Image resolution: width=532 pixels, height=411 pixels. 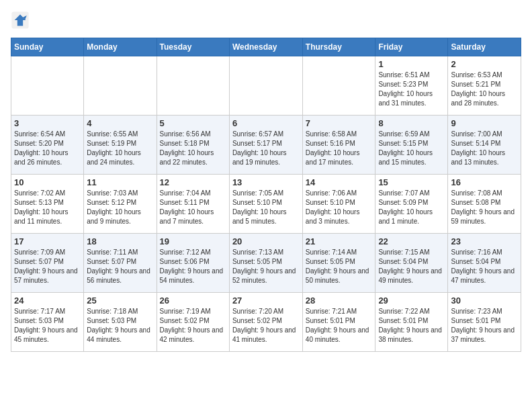 I want to click on calendar-week-row: 10Sunrise: 7:02 AM Sunset: 5:13 PM Dayli…, so click(x=266, y=204).